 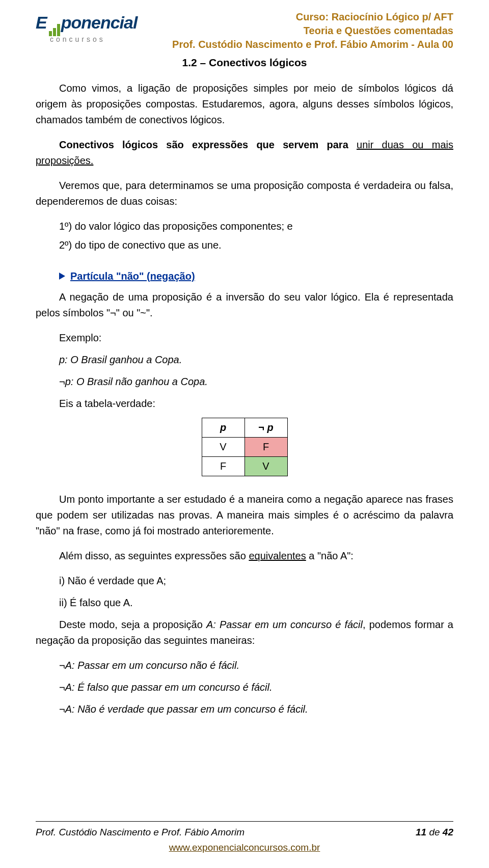 I want to click on section-title: 1.2 – Conectivos lógicos, so click(x=244, y=63).